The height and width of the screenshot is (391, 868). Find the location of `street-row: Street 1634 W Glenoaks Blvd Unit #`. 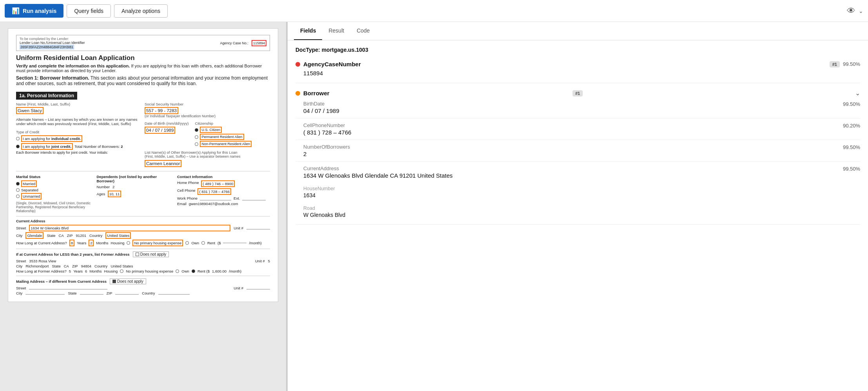

street-row: Street 1634 W Glenoaks Blvd Unit # is located at coordinates (143, 228).